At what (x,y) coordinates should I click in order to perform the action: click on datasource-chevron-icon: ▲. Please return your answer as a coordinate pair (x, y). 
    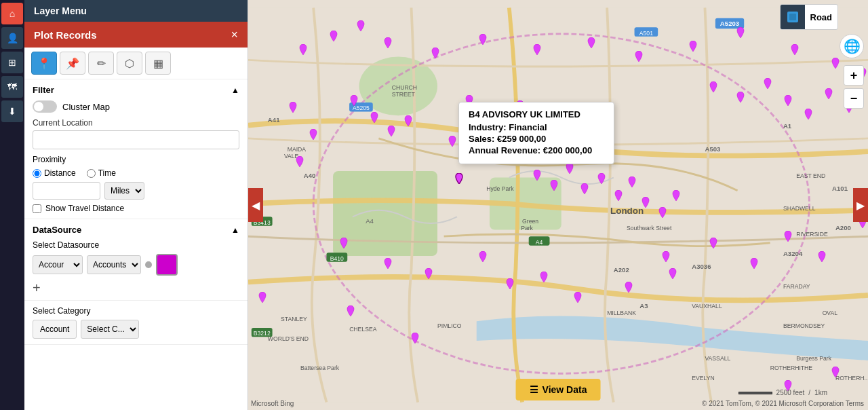
    Looking at the image, I should click on (235, 230).